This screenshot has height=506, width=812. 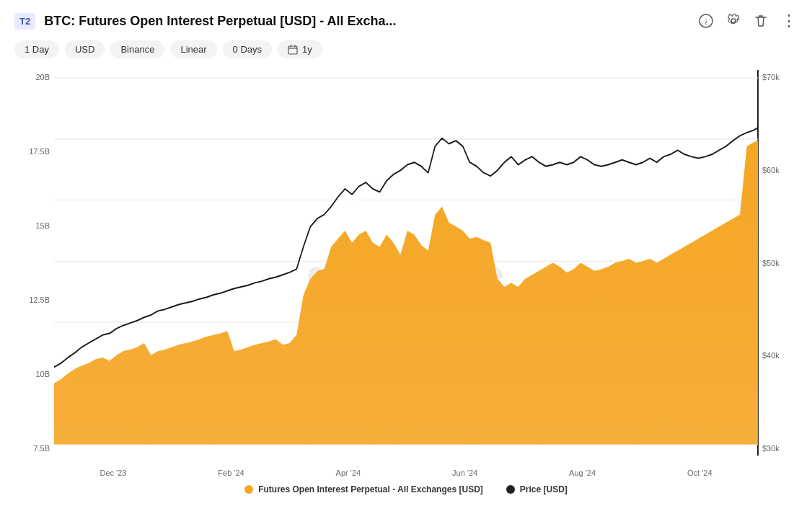 What do you see at coordinates (25, 22) in the screenshot?
I see `tab-badge: T2` at bounding box center [25, 22].